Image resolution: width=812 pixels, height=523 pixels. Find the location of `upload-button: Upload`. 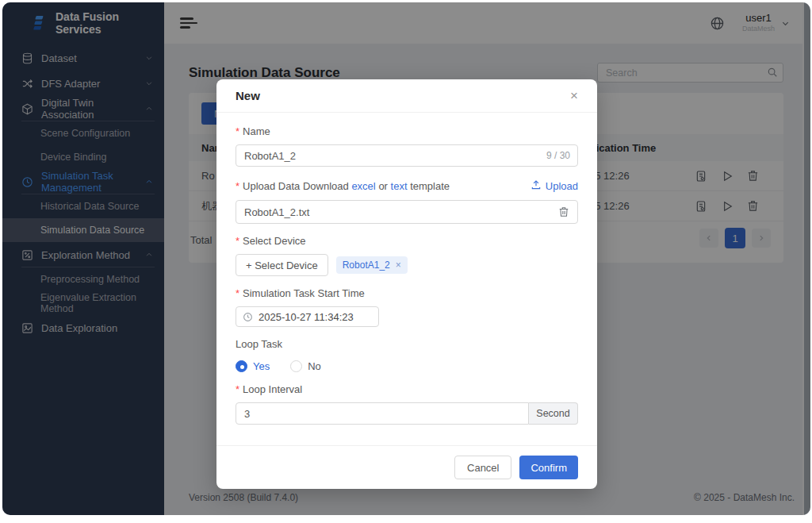

upload-button: Upload is located at coordinates (554, 186).